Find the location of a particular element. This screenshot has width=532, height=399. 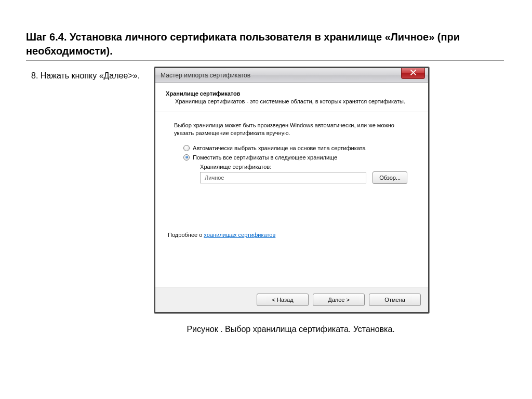

button-row: < Назад Далее > Отмена is located at coordinates (292, 300).